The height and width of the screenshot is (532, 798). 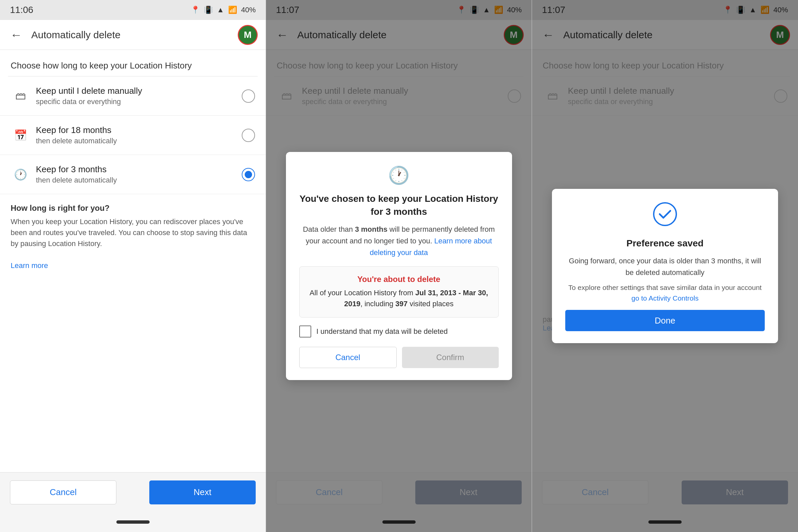 What do you see at coordinates (665, 320) in the screenshot?
I see `done-button: Done` at bounding box center [665, 320].